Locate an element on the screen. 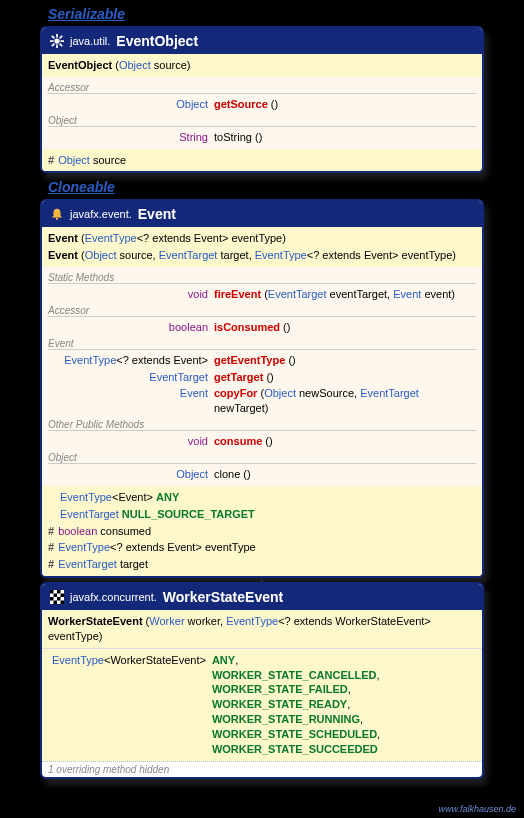  method-row: String toString () is located at coordinates (262, 138).